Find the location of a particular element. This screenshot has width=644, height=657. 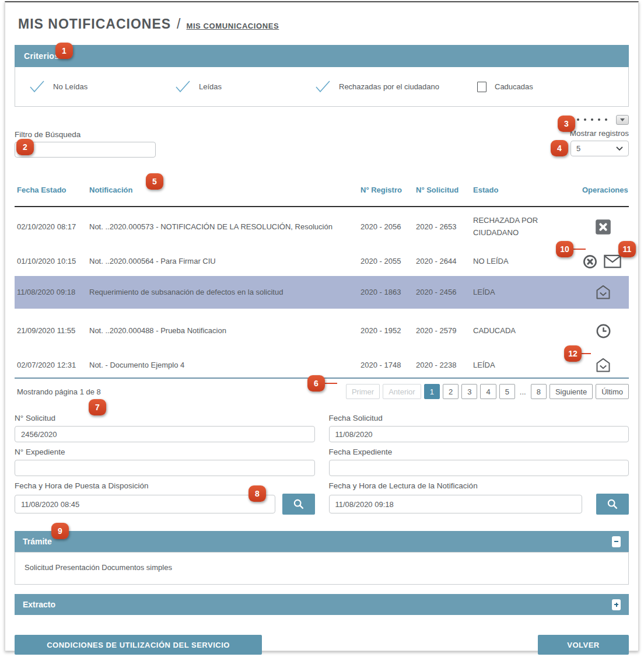

pagination: Mostrando página 1 de 8 Primer Anterior … is located at coordinates (322, 392).